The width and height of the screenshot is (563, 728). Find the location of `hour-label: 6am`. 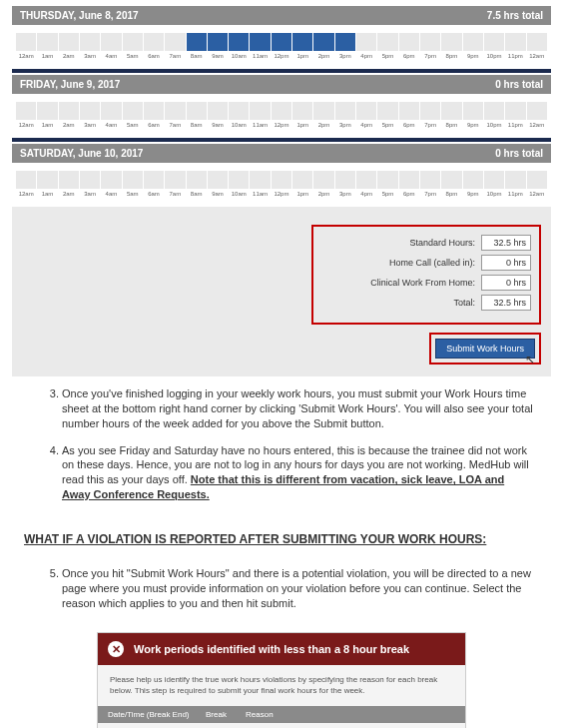

hour-label: 6am is located at coordinates (154, 194).